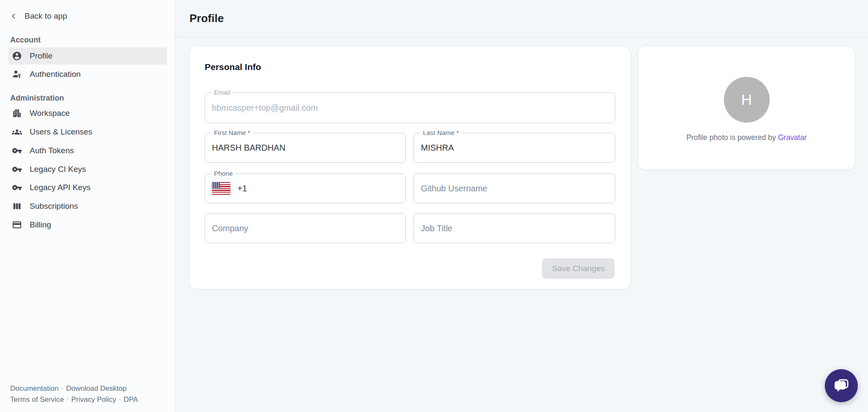  Describe the element at coordinates (88, 56) in the screenshot. I see `sidebar-item-profile: Profile` at that location.